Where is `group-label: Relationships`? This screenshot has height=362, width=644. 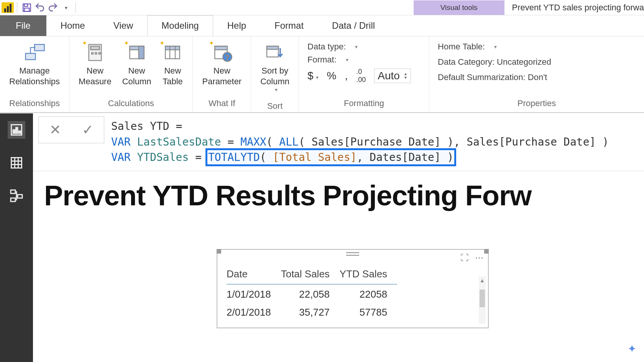 group-label: Relationships is located at coordinates (34, 104).